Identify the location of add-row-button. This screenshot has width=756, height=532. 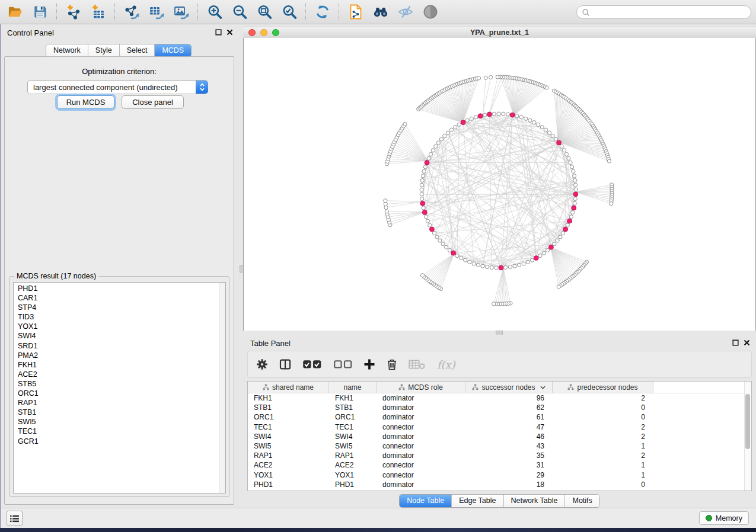
(369, 364).